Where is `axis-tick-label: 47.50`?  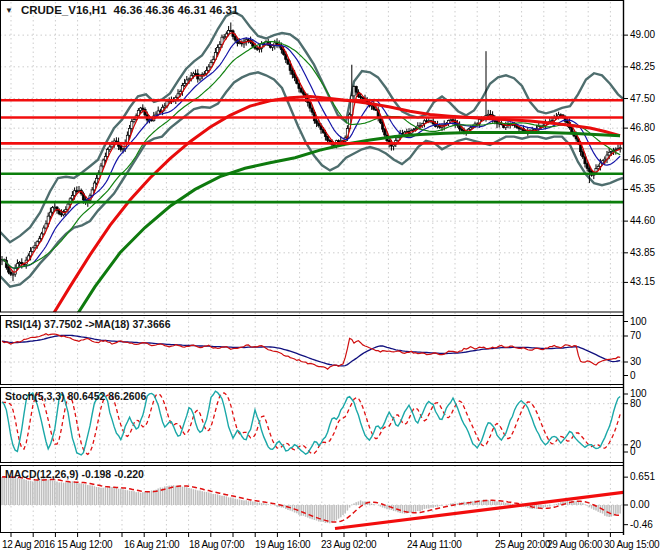
axis-tick-label: 47.50 is located at coordinates (642, 99).